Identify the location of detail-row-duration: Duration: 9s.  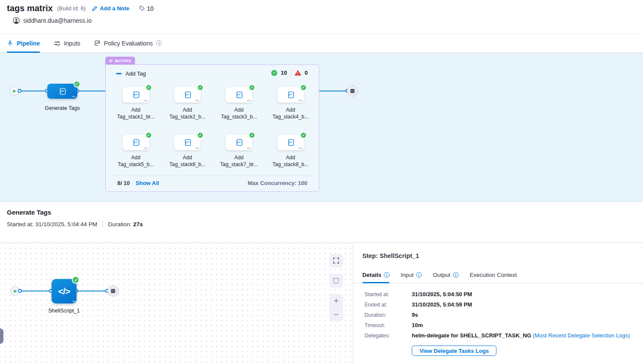
(497, 315).